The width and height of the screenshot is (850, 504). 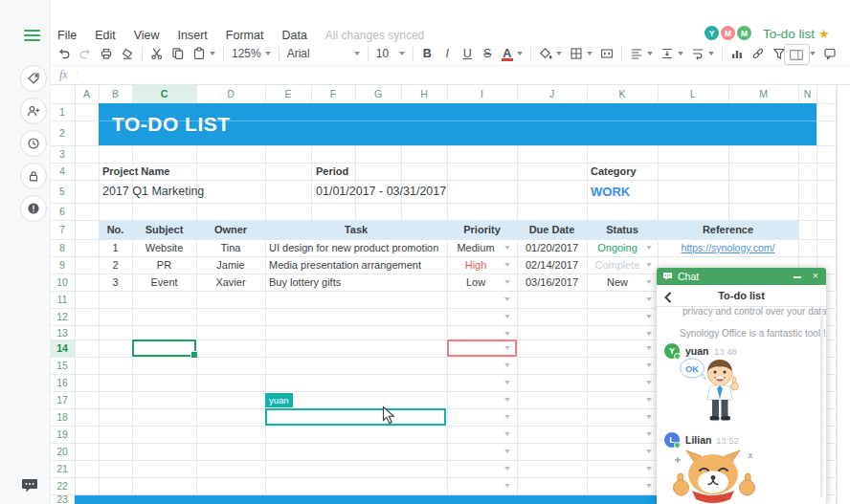 What do you see at coordinates (672, 54) in the screenshot?
I see `vertical-align-icon` at bounding box center [672, 54].